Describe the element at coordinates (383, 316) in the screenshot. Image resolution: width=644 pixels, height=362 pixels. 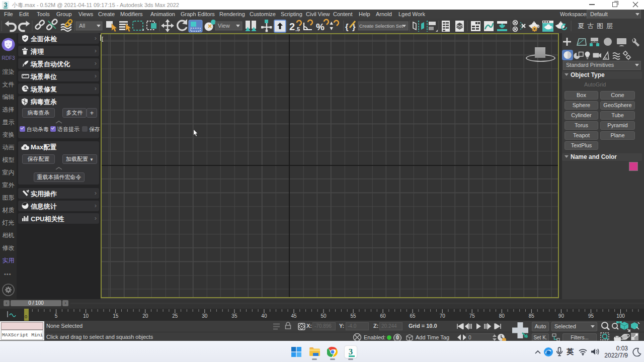
I see `svg-text: 60` at that location.